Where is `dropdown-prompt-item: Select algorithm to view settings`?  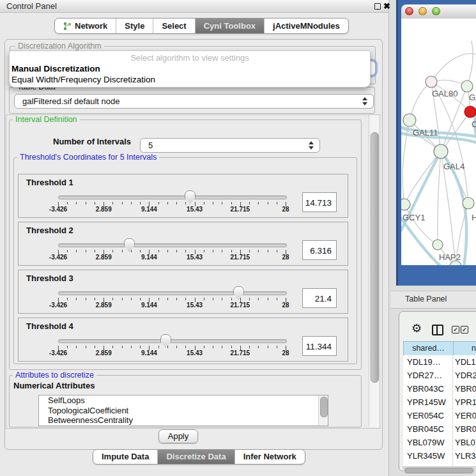 dropdown-prompt-item: Select algorithm to view settings is located at coordinates (190, 58).